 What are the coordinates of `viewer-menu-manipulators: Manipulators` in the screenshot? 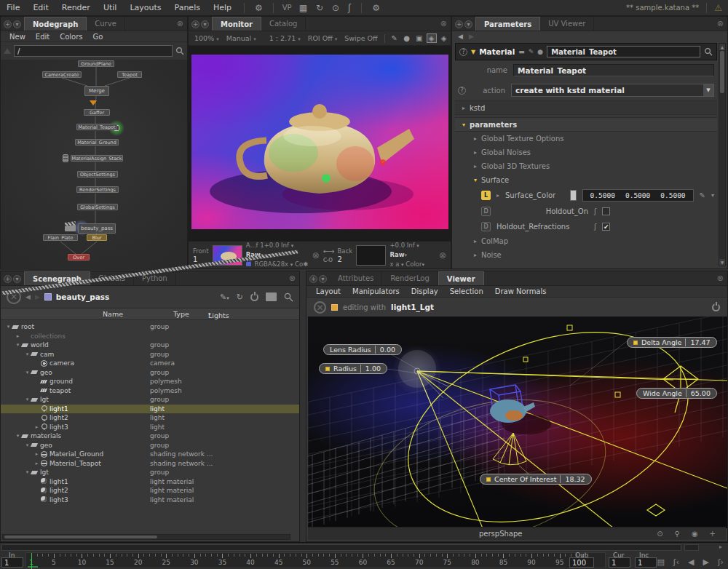 It's located at (376, 291).